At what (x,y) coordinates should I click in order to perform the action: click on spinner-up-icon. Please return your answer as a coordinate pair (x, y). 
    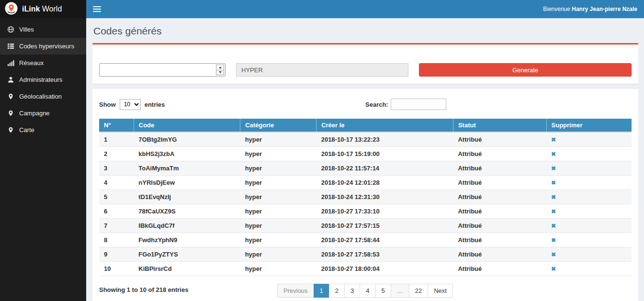
    Looking at the image, I should click on (220, 67).